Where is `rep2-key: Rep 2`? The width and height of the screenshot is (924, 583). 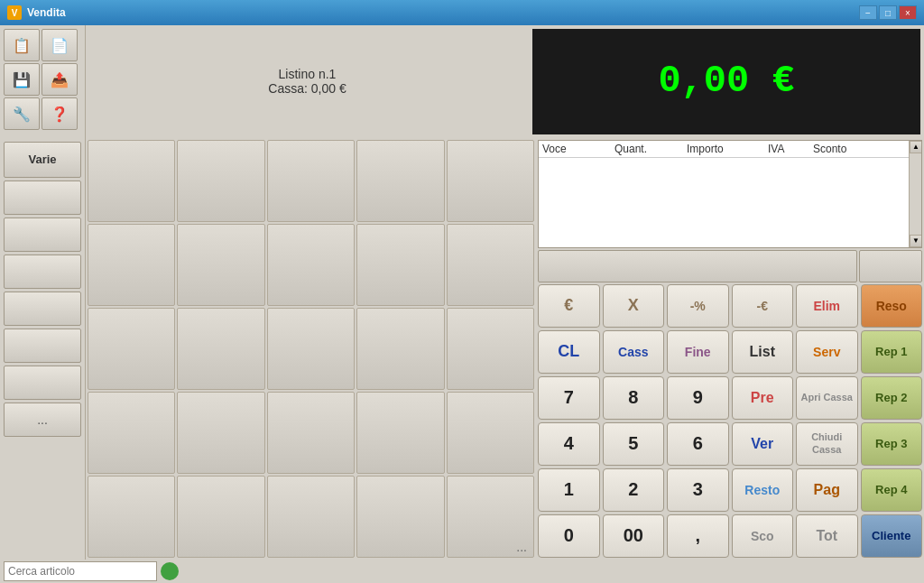
rep2-key: Rep 2 is located at coordinates (892, 398).